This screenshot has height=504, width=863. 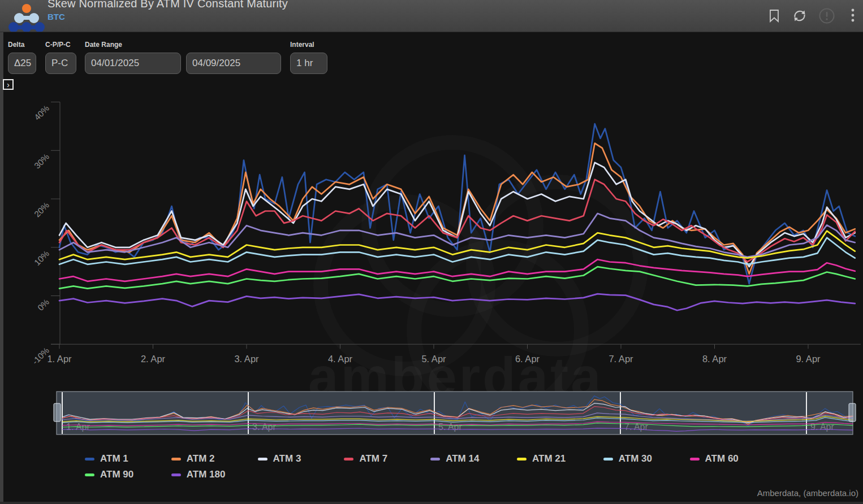 I want to click on y-axis-tick-label: 20%, so click(x=42, y=209).